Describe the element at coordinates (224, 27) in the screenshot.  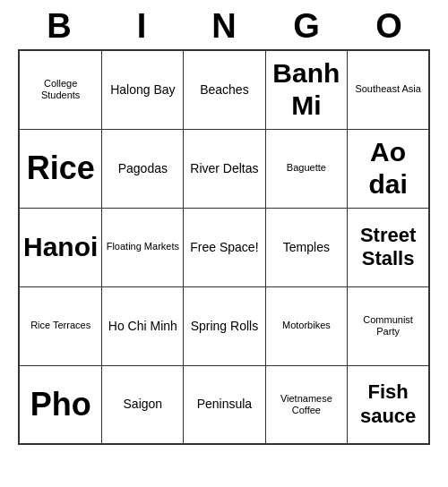
I see `bingo-header: BINGO` at that location.